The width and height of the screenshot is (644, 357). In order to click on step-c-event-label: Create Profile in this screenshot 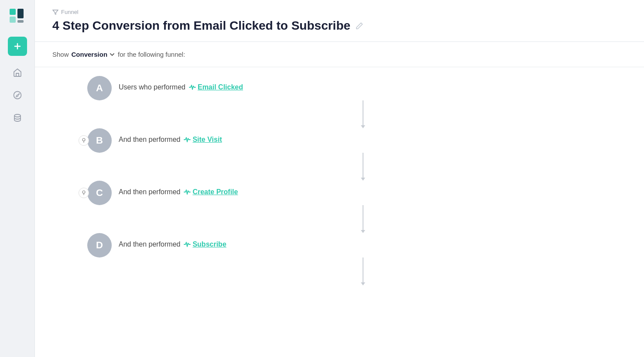, I will do `click(215, 192)`.